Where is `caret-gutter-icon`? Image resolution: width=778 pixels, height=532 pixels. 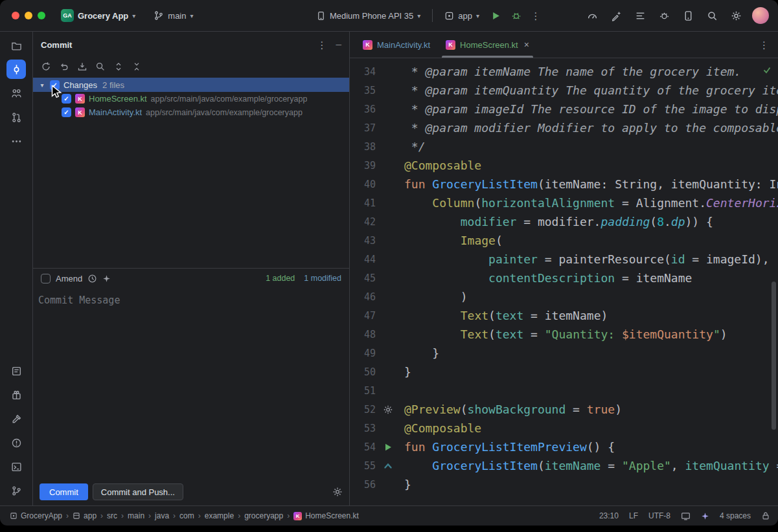 caret-gutter-icon is located at coordinates (388, 466).